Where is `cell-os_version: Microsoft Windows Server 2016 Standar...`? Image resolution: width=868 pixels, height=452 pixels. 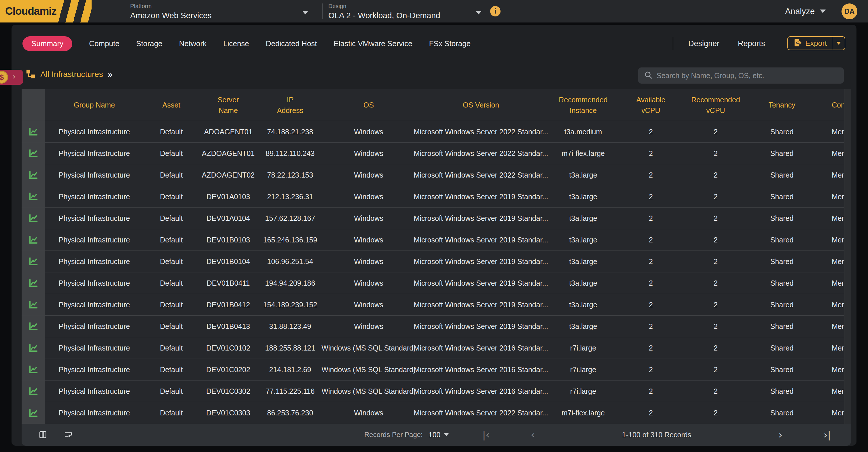
cell-os_version: Microsoft Windows Server 2016 Standar... is located at coordinates (481, 348).